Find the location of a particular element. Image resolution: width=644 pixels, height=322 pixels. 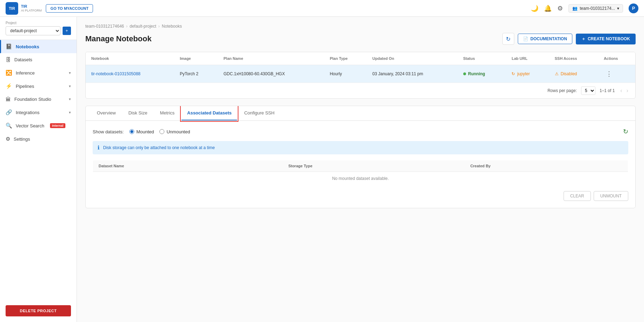

refresh-datasets-icon: ↻ is located at coordinates (626, 132).